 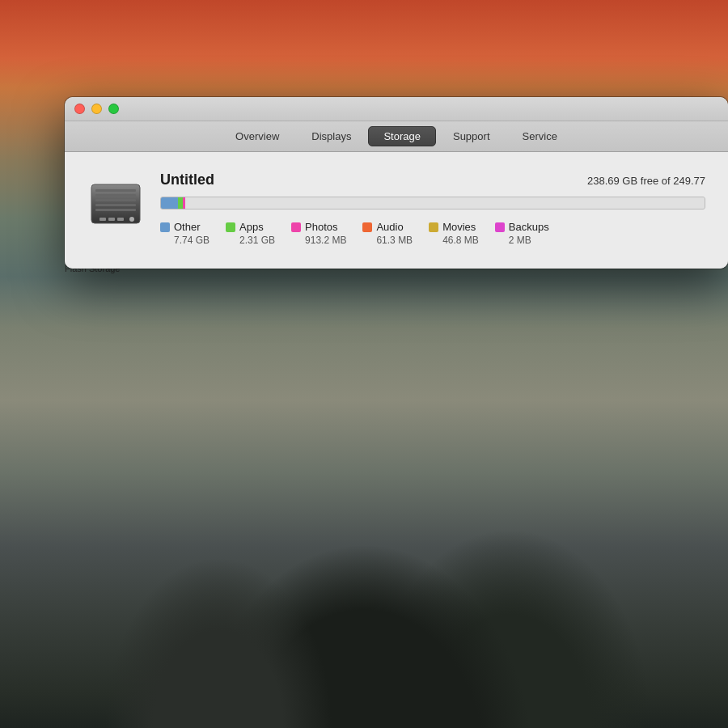 I want to click on legend-size-other: 7.74 GB, so click(x=184, y=240).